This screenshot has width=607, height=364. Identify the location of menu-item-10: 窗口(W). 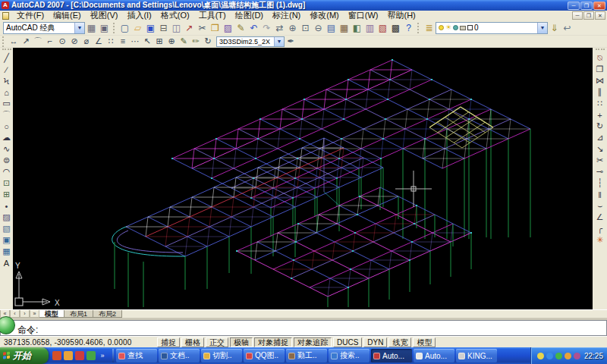
(363, 15).